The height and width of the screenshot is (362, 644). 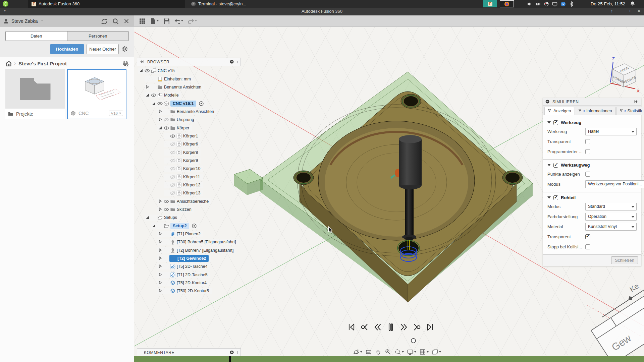 I want to click on taskbar-pinned-firefox, so click(x=507, y=4).